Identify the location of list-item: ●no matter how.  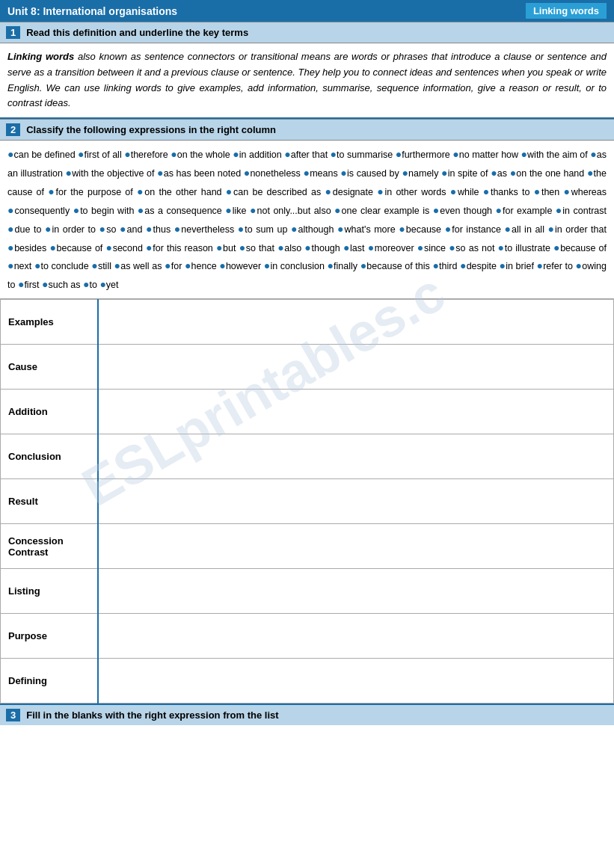
(486, 155).